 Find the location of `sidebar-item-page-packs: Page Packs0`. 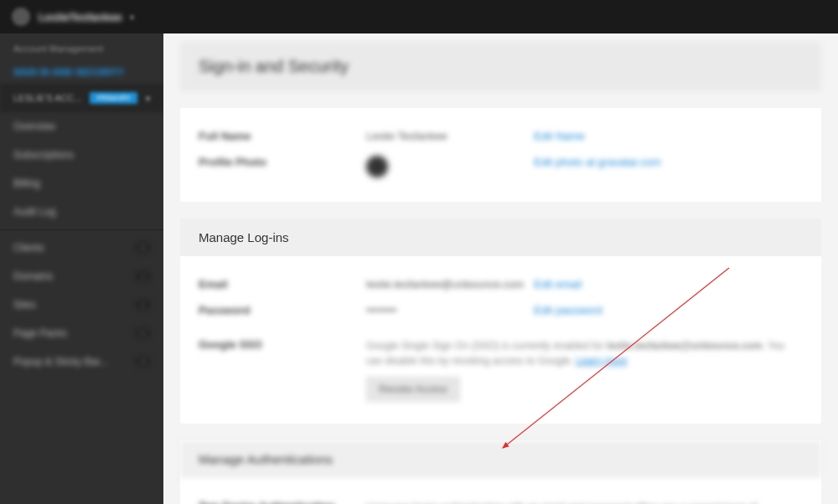

sidebar-item-page-packs: Page Packs0 is located at coordinates (82, 333).